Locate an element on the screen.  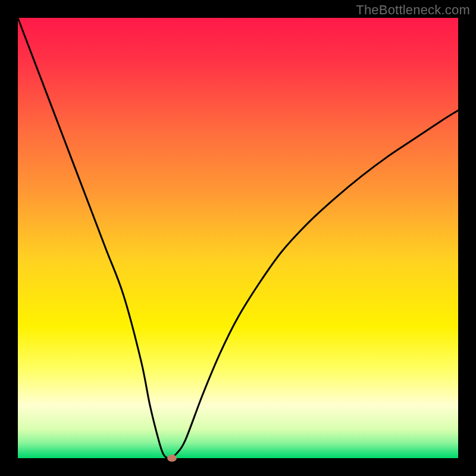
minimum-marker is located at coordinates (172, 458).